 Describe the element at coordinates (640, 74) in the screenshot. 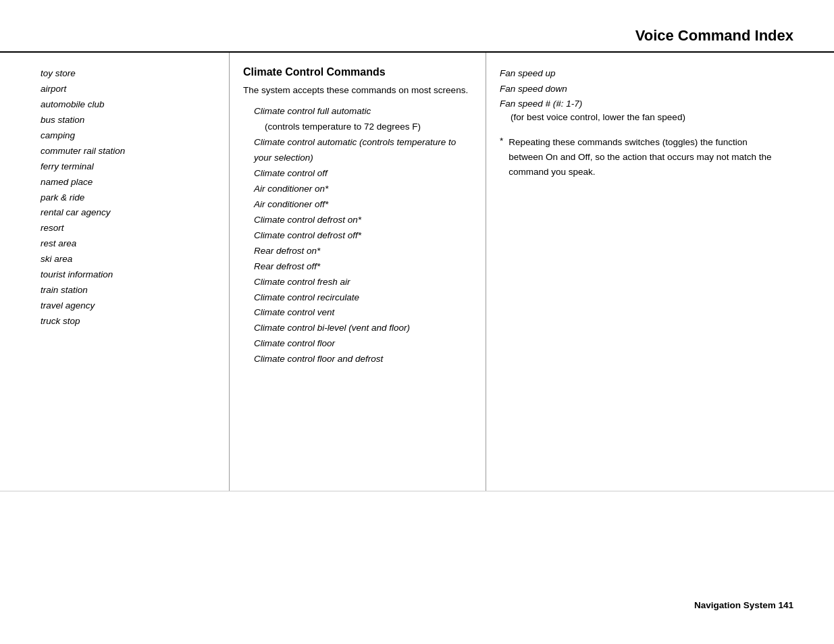

I see `fan-command-item: Fan speed up` at that location.